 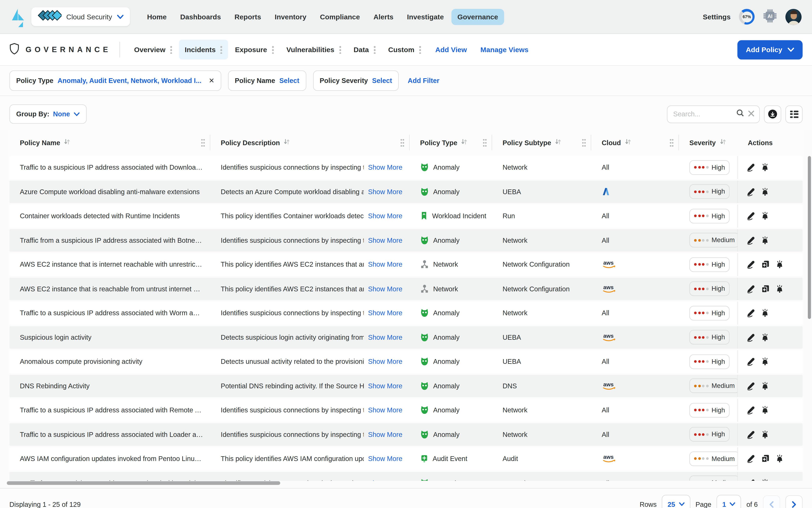 I want to click on clear-search-icon, so click(x=751, y=114).